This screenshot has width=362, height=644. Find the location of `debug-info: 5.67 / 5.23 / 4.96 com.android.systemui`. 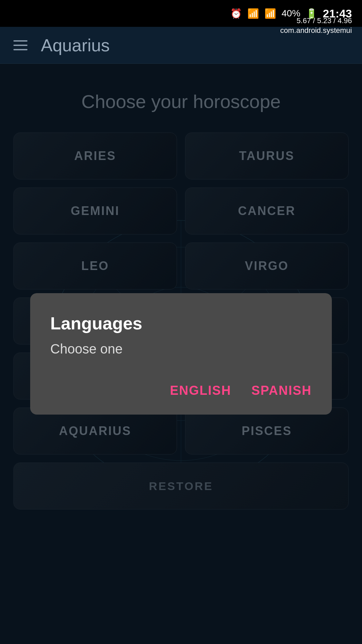

debug-info: 5.67 / 5.23 / 4.96 com.android.systemui is located at coordinates (316, 25).